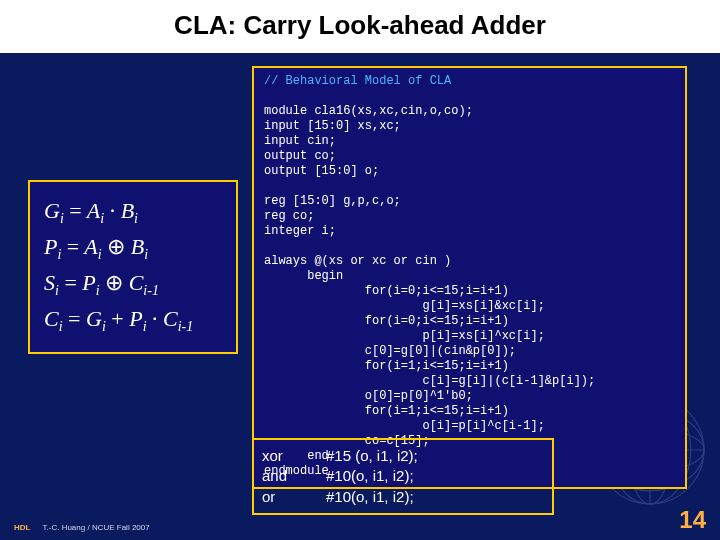 The height and width of the screenshot is (540, 720). Describe the element at coordinates (133, 320) in the screenshot. I see `formula-c: Ci = Gi + Pi · Ci-1` at that location.